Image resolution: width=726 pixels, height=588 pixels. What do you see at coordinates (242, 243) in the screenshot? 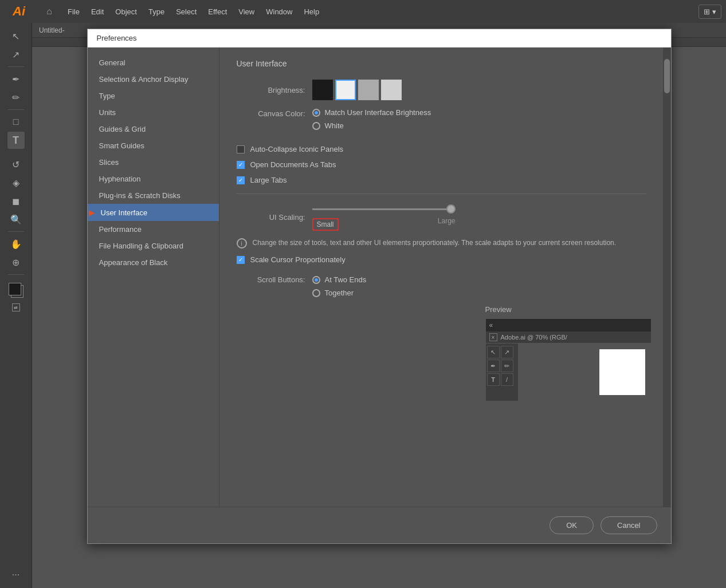
I see `info-icon: i` at bounding box center [242, 243].